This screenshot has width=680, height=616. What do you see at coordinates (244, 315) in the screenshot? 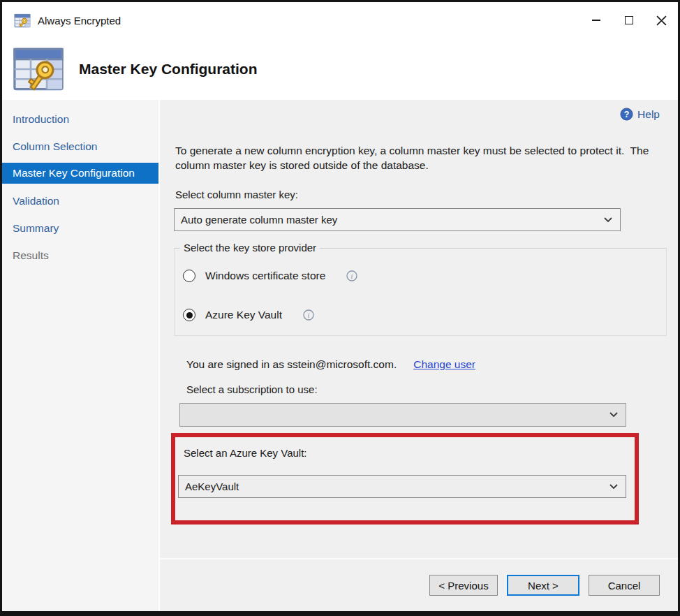
I see `radio-azure-key-vault-label: Azure Key Vault` at bounding box center [244, 315].